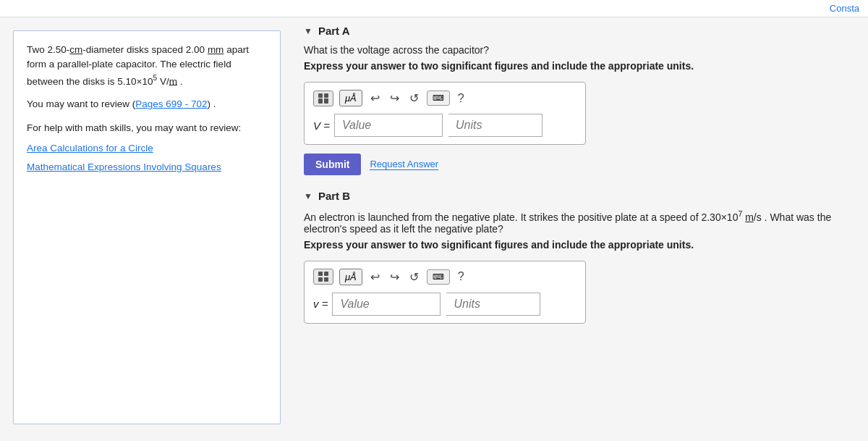 The image size is (868, 441). What do you see at coordinates (445, 98) in the screenshot?
I see `part-a-toolbar: μÅ ↩ ↪ ↺ ⌨ ?` at bounding box center [445, 98].